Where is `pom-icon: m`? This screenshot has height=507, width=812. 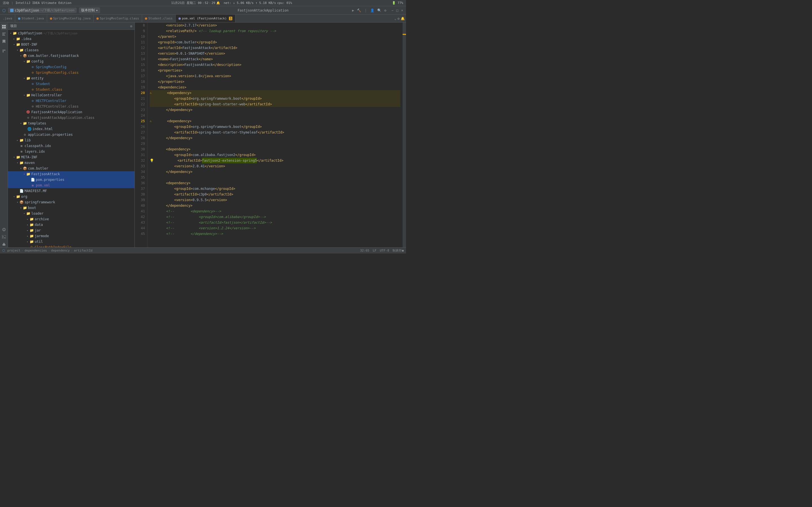
pom-icon: m is located at coordinates (33, 186).